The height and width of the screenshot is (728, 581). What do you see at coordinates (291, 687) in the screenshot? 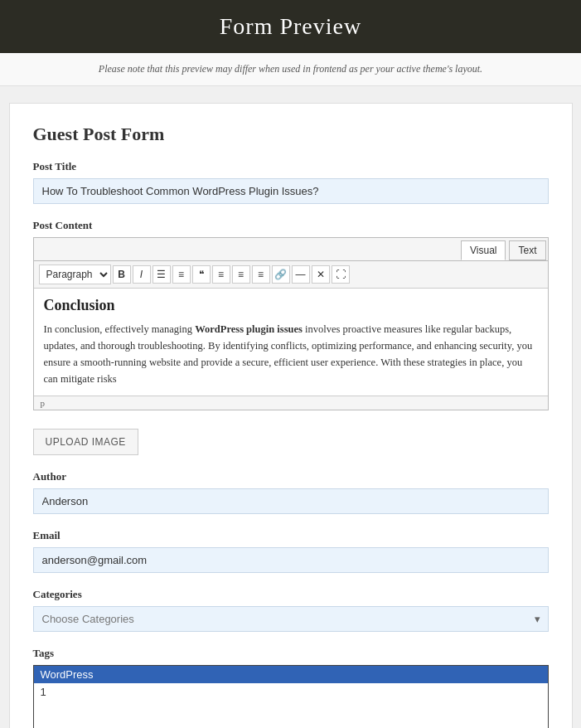
I see `tags-group: Tags WordPress 1` at bounding box center [291, 687].